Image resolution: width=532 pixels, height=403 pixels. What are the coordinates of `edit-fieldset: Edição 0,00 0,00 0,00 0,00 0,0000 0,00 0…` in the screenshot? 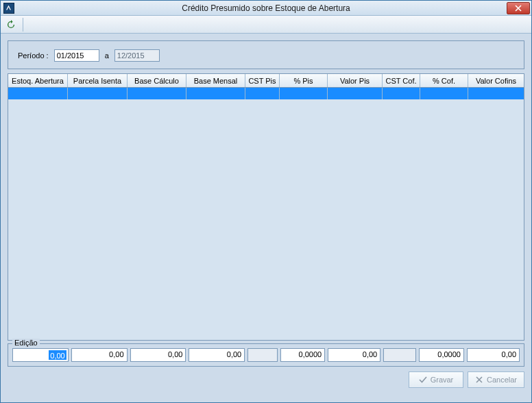 It's located at (266, 355).